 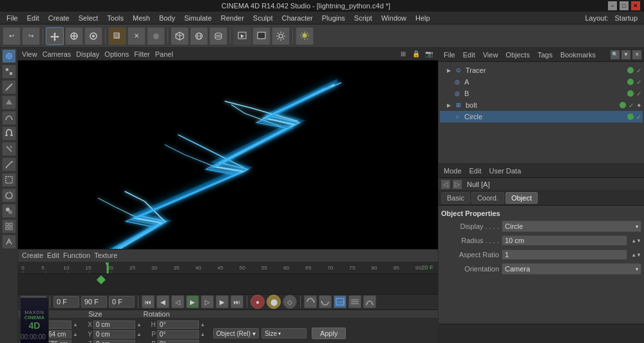 What do you see at coordinates (207, 302) in the screenshot?
I see `next-key-button: ▷` at bounding box center [207, 302].